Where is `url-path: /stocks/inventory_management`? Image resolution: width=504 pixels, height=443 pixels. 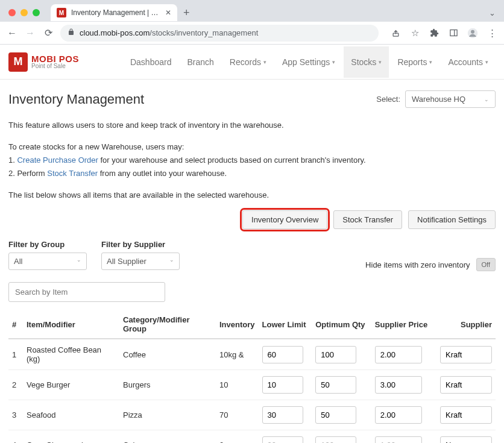
url-path: /stocks/inventory_management is located at coordinates (204, 33).